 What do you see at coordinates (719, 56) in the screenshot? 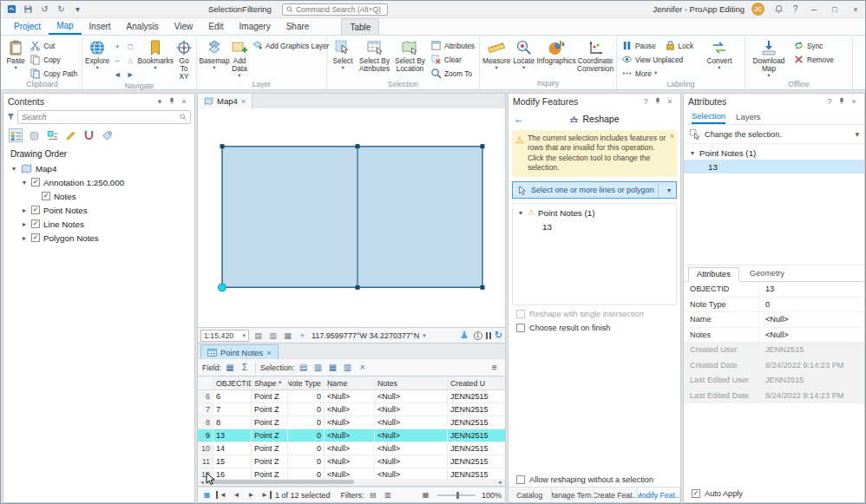
I see `convert-labels-button: Convert ▾` at bounding box center [719, 56].